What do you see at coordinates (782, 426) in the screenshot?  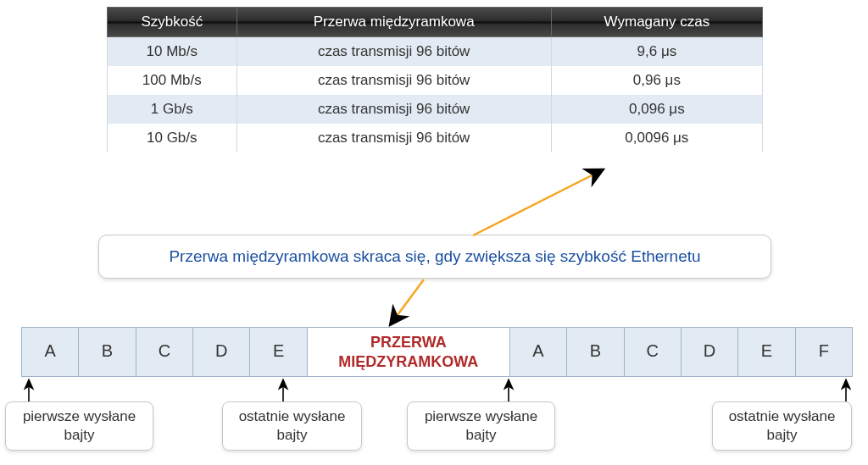 I see `label-last-sent-bytes-2: ostatnie wysłane bajty` at bounding box center [782, 426].